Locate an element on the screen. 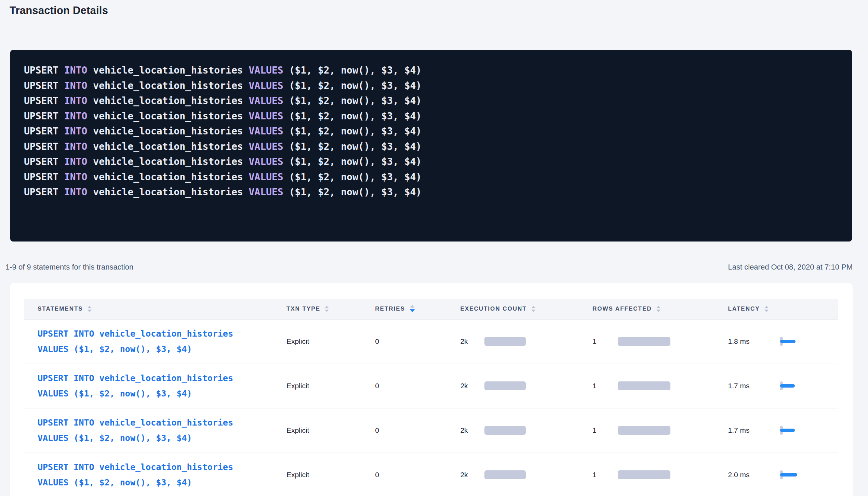 Image resolution: width=868 pixels, height=496 pixels. column-header-rows-affected: ROWS AFFECTED is located at coordinates (660, 309).